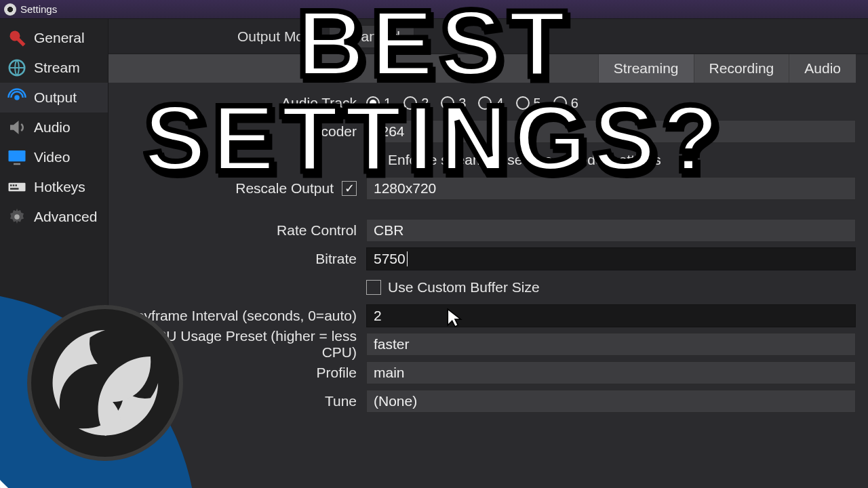 This screenshot has height=488, width=868. I want to click on sidebar-item-advanced: Advanced, so click(54, 217).